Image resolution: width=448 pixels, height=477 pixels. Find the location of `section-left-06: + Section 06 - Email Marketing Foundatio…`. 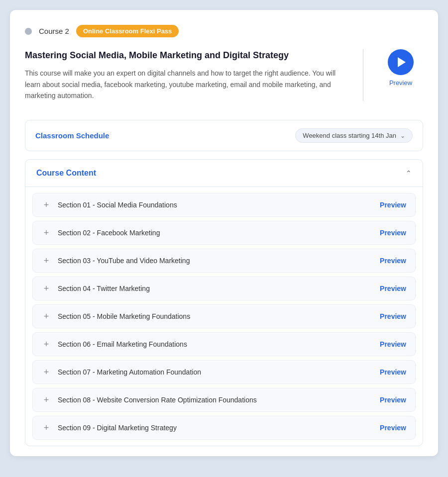

section-left-06: + Section 06 - Email Marketing Foundatio… is located at coordinates (114, 344).